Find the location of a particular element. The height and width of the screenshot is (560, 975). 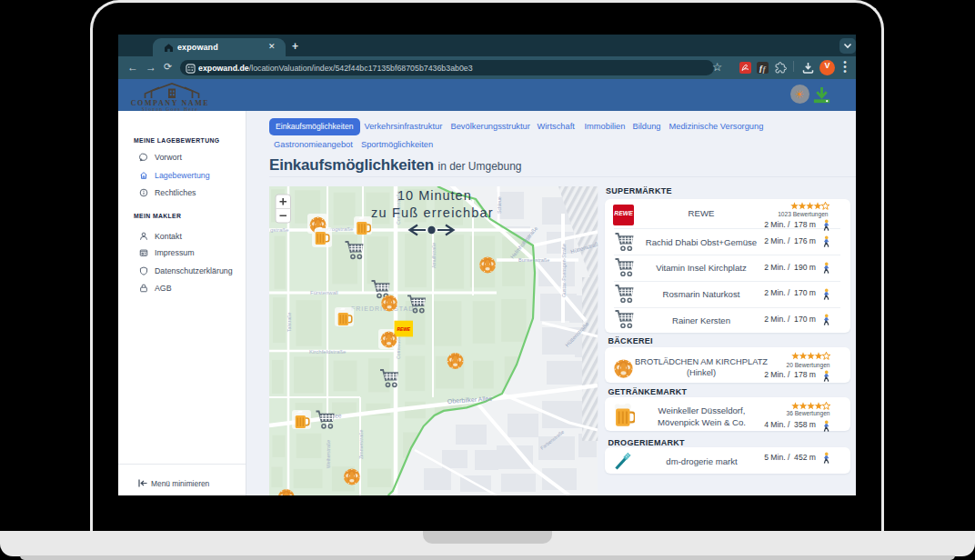

svg-text: Schleue is located at coordinates (499, 205).